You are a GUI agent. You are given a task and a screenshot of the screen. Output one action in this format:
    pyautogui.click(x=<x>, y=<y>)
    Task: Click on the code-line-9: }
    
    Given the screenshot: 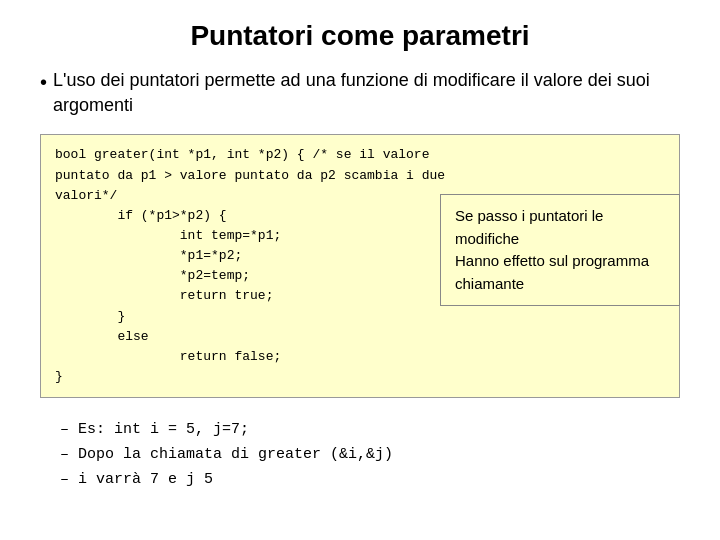 What is the action you would take?
    pyautogui.click(x=360, y=317)
    